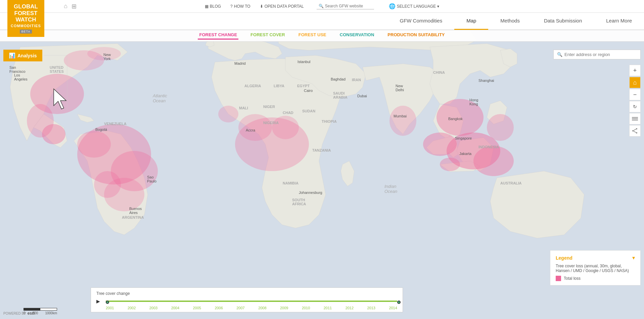 This screenshot has height=319, width=644. I want to click on legend-chevron-icon: ▾, so click(634, 258).